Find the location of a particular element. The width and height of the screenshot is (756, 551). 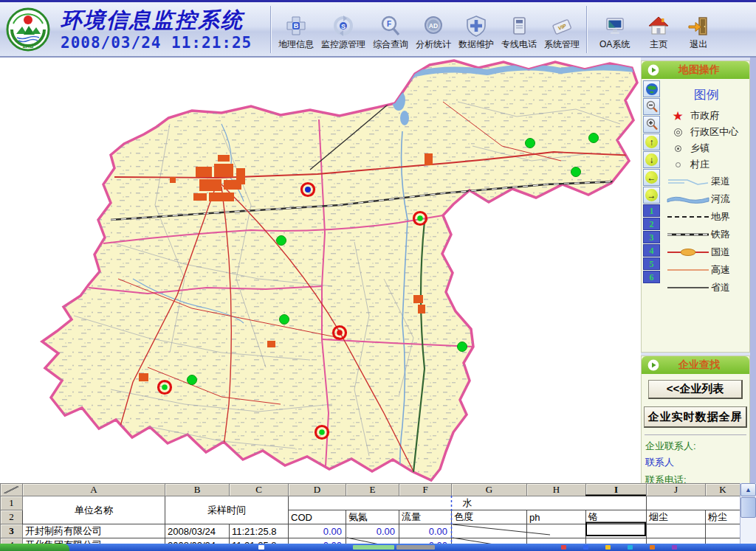

grid-scrollbar: ▲ is located at coordinates (748, 516).